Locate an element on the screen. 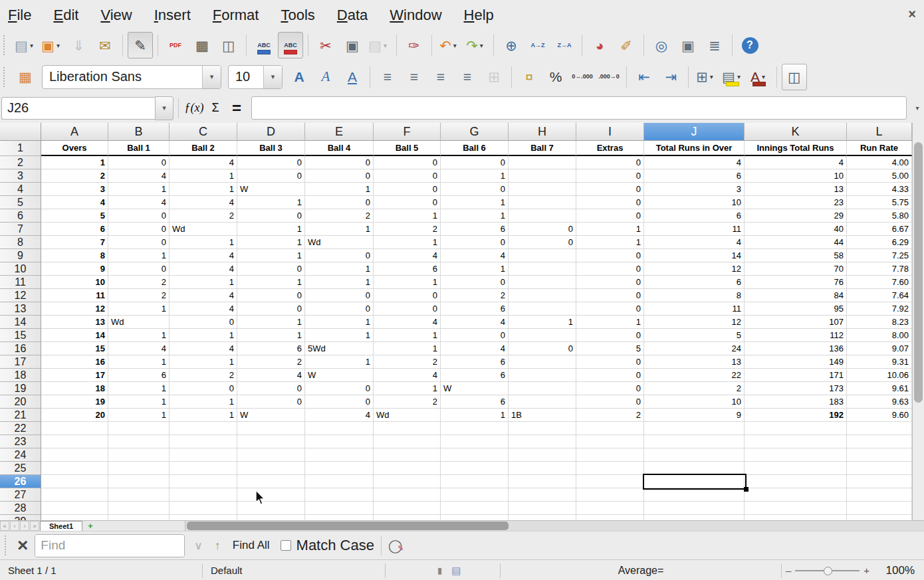  row-header-21: 21 is located at coordinates (21, 415).